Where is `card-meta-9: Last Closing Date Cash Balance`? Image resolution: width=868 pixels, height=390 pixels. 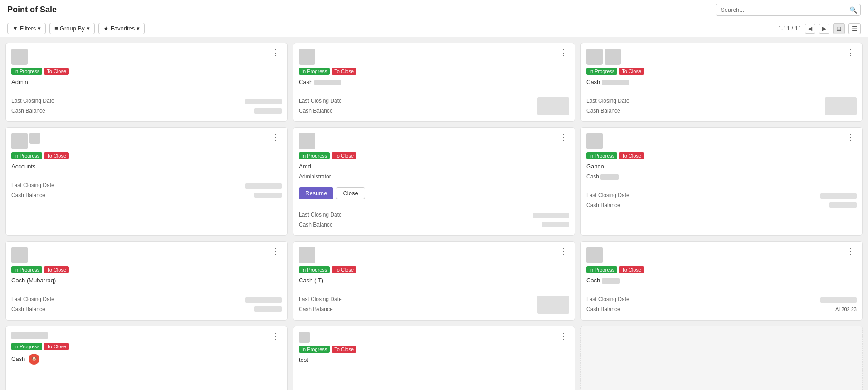
card-meta-9: Last Closing Date Cash Balance is located at coordinates (608, 304).